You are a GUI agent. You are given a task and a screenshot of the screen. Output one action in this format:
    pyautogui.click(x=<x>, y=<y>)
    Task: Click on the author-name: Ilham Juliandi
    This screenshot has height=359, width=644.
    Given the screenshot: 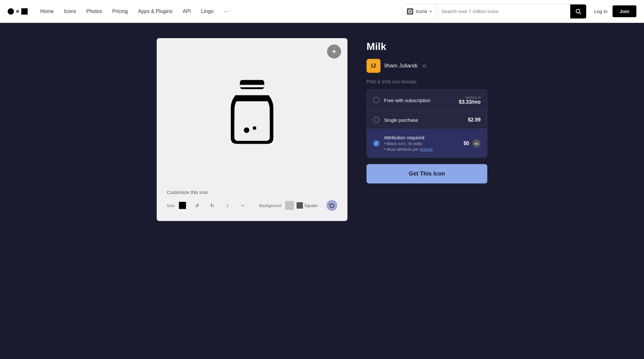 What is the action you would take?
    pyautogui.click(x=401, y=66)
    